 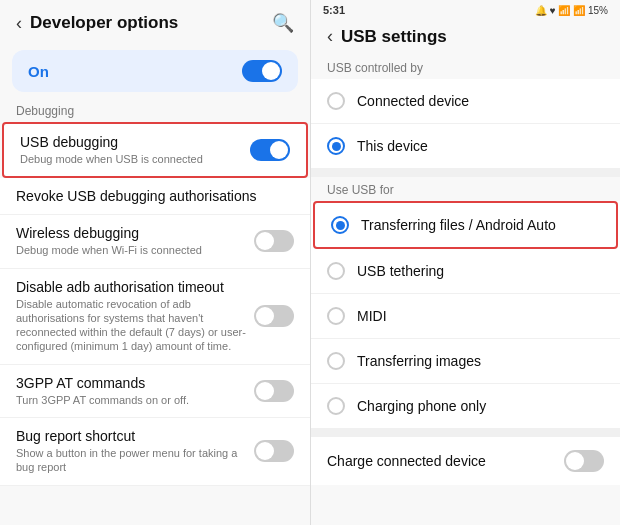 I want to click on page-title: Developer options, so click(x=104, y=23).